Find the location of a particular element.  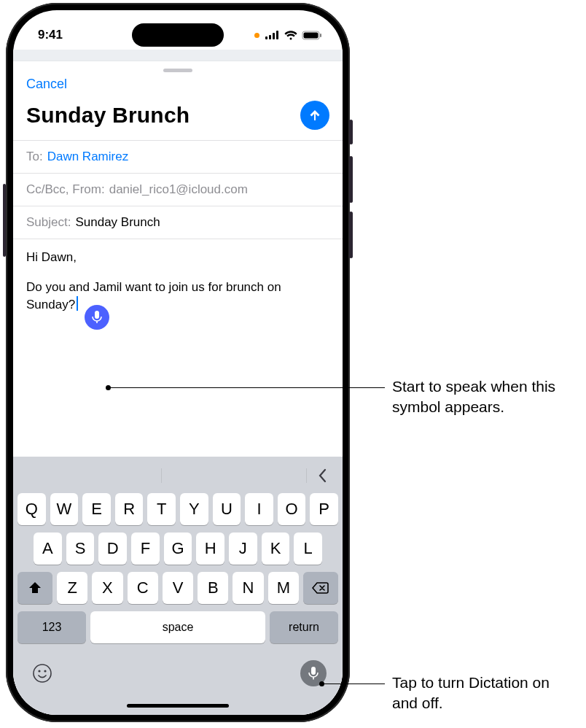

space-key: space is located at coordinates (178, 627).